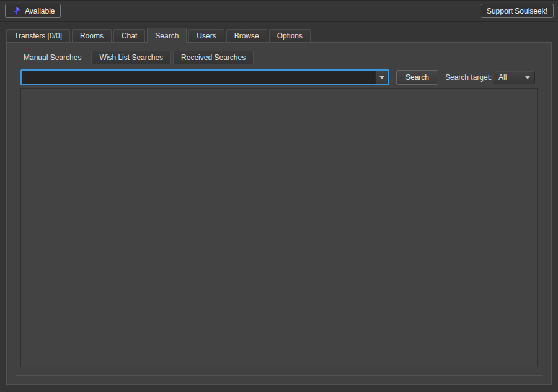  I want to click on tab-wish-list-searches: Wish List Searches, so click(131, 57).